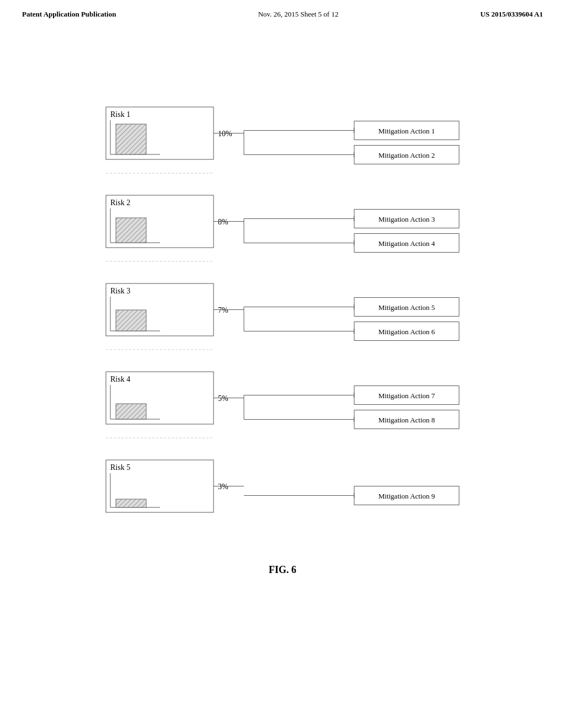 This screenshot has height=728, width=565. What do you see at coordinates (407, 396) in the screenshot?
I see `svg-text: Mitigation Action 7` at bounding box center [407, 396].